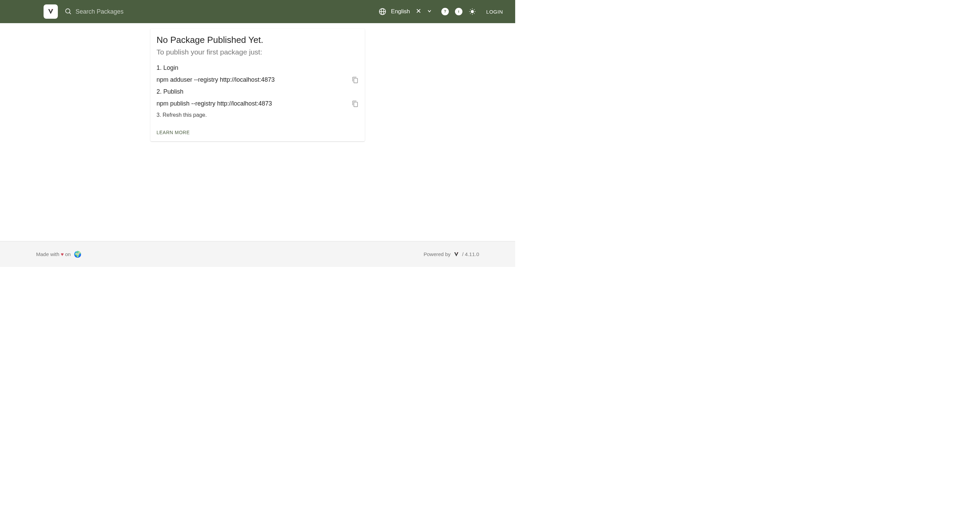 The width and height of the screenshot is (980, 508). What do you see at coordinates (258, 115) in the screenshot?
I see `step-3-label: 3. Refresh this page.` at bounding box center [258, 115].